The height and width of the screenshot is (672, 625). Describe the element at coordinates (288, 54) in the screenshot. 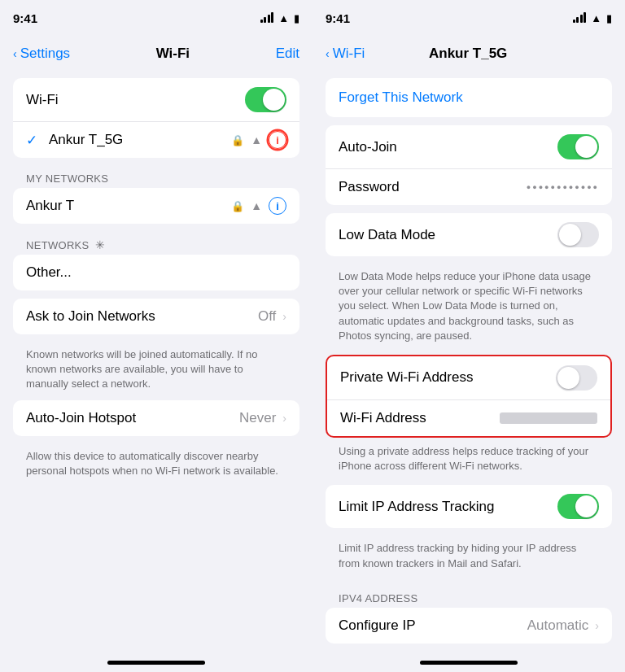

I see `edit-button: Edit` at that location.